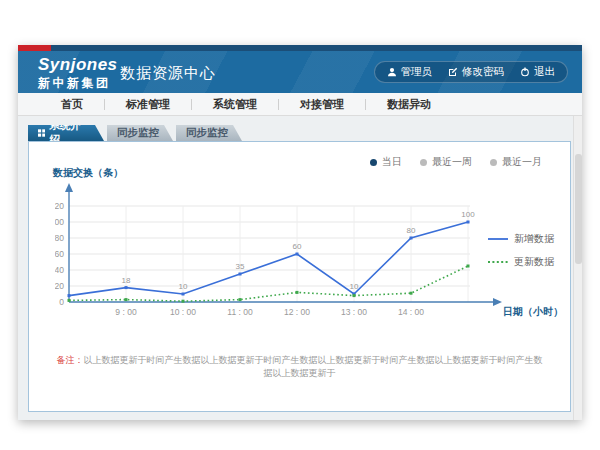 The width and height of the screenshot is (600, 450). What do you see at coordinates (578, 268) in the screenshot?
I see `scrollbar` at bounding box center [578, 268].